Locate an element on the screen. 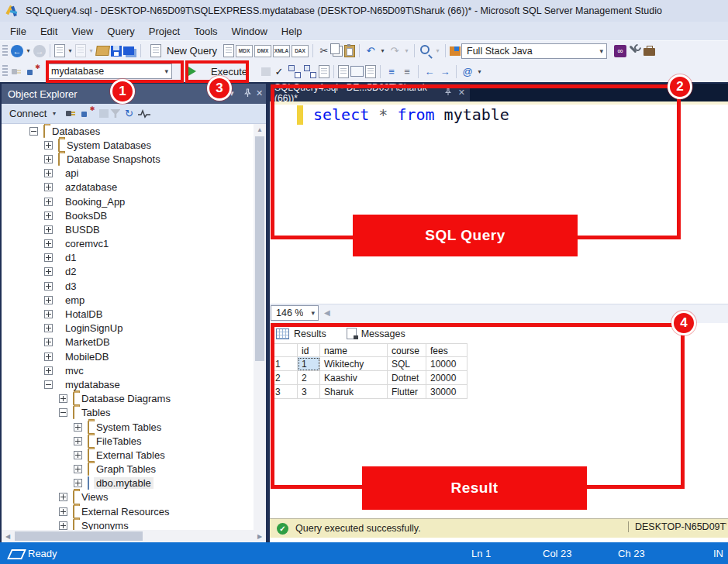  open-file-icon is located at coordinates (102, 51).